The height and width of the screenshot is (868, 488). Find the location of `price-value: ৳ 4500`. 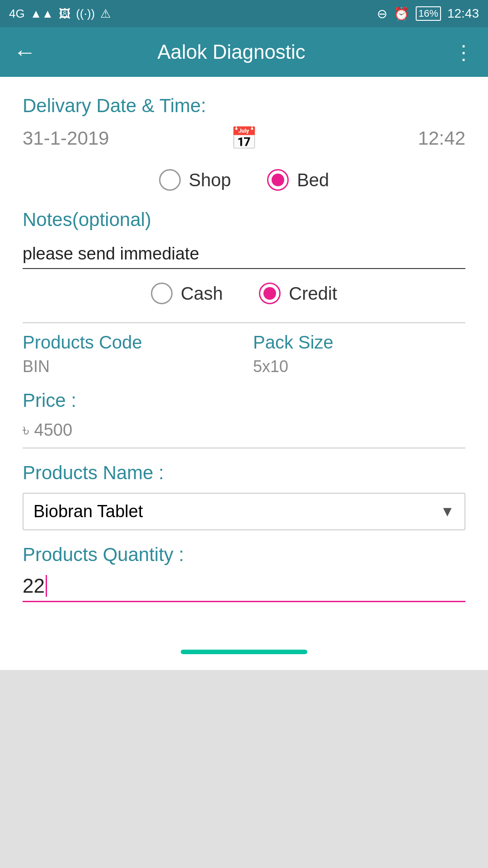

price-value: ৳ 4500 is located at coordinates (244, 434).